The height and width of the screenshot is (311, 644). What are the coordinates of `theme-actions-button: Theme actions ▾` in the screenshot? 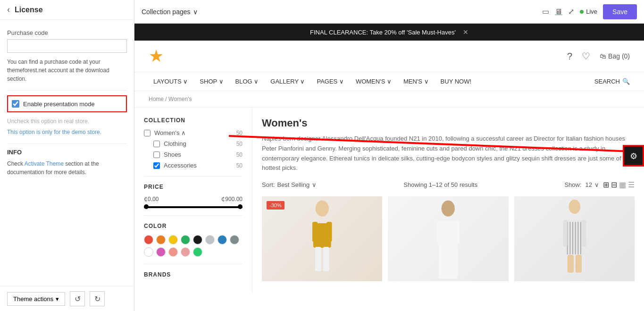 It's located at (36, 299).